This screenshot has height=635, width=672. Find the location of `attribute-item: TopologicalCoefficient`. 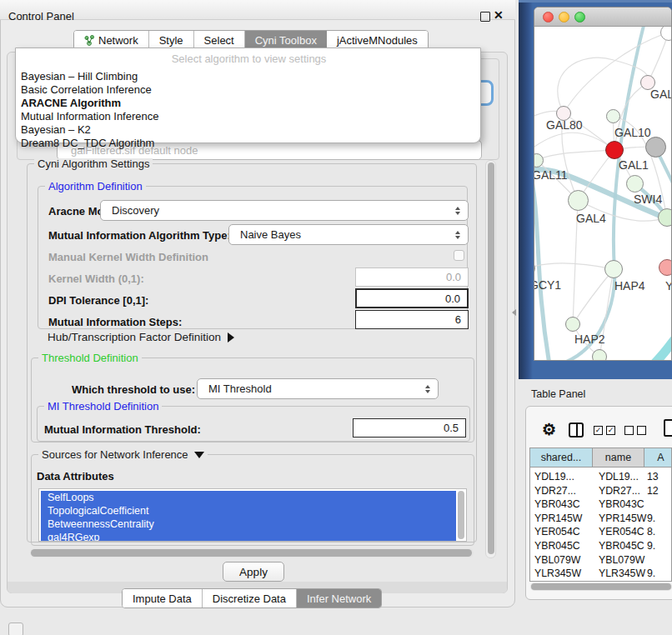

attribute-item: TopologicalCoefficient is located at coordinates (248, 511).